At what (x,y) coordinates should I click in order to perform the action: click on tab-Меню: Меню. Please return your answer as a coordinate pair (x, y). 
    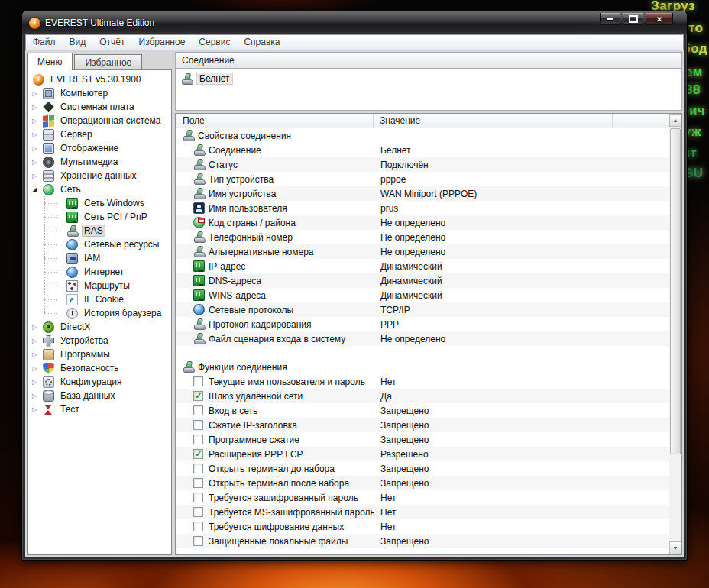
    Looking at the image, I should click on (50, 61).